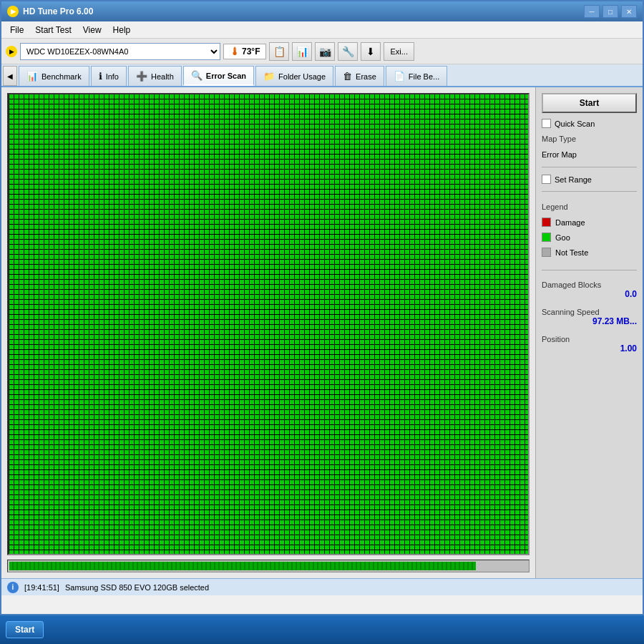 The height and width of the screenshot is (644, 644). What do you see at coordinates (162, 77) in the screenshot?
I see `tab-health-label: Health` at bounding box center [162, 77].